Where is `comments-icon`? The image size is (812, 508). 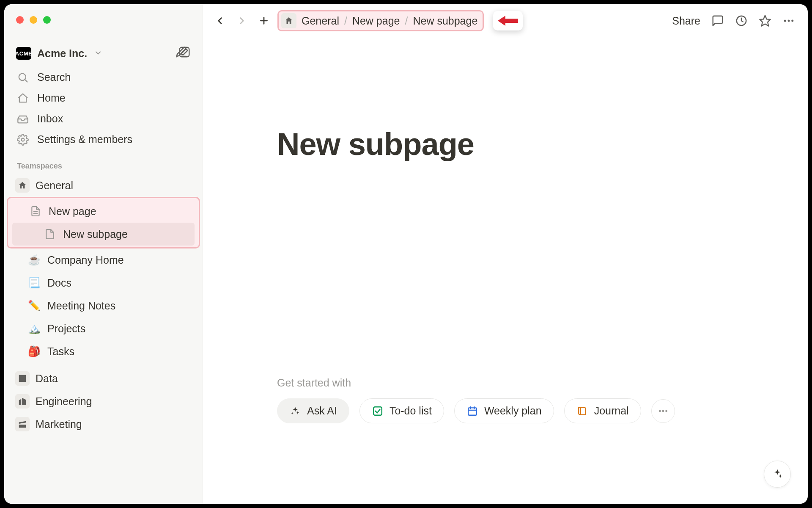 comments-icon is located at coordinates (718, 21).